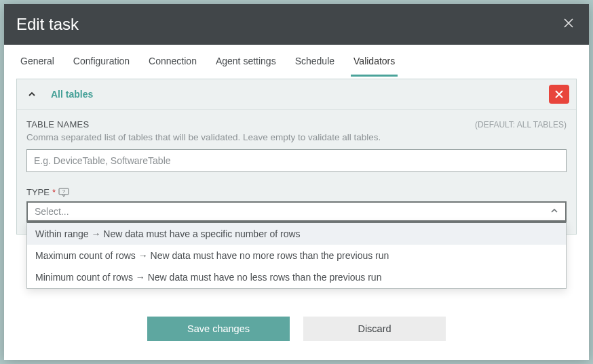 The height and width of the screenshot is (364, 593). Describe the element at coordinates (64, 193) in the screenshot. I see `help-icon: ?` at that location.